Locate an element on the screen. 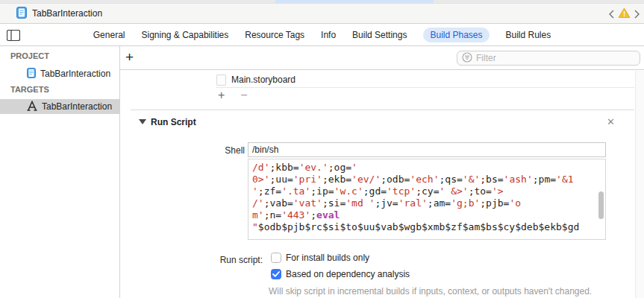  filter-input is located at coordinates (555, 58).